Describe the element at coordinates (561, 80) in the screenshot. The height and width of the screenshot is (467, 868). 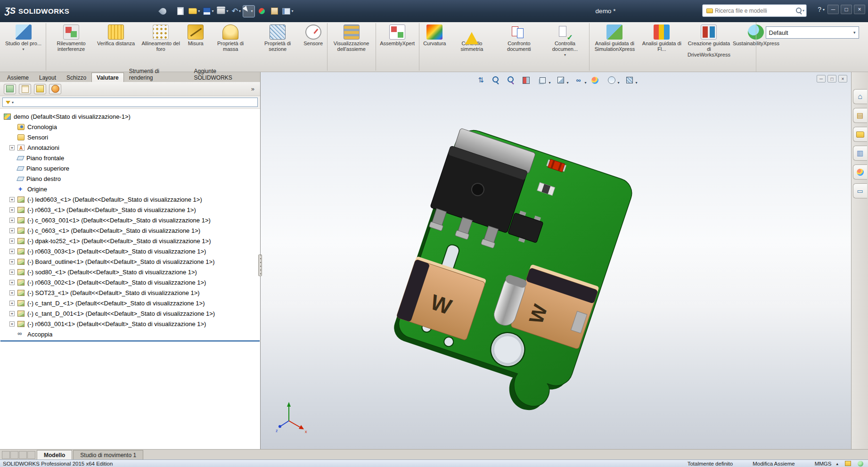
I see `display-style-button: ▾` at that location.